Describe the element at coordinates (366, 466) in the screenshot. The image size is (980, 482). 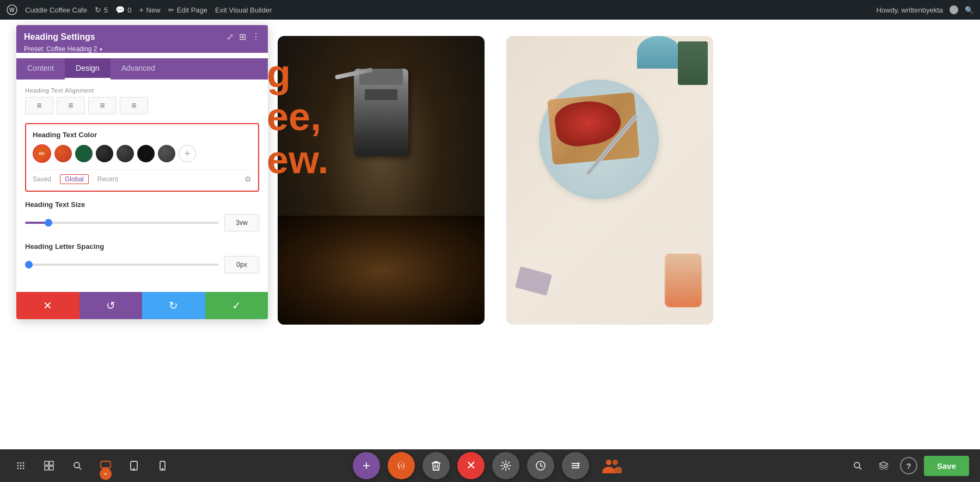
I see `add-section-button: +` at that location.